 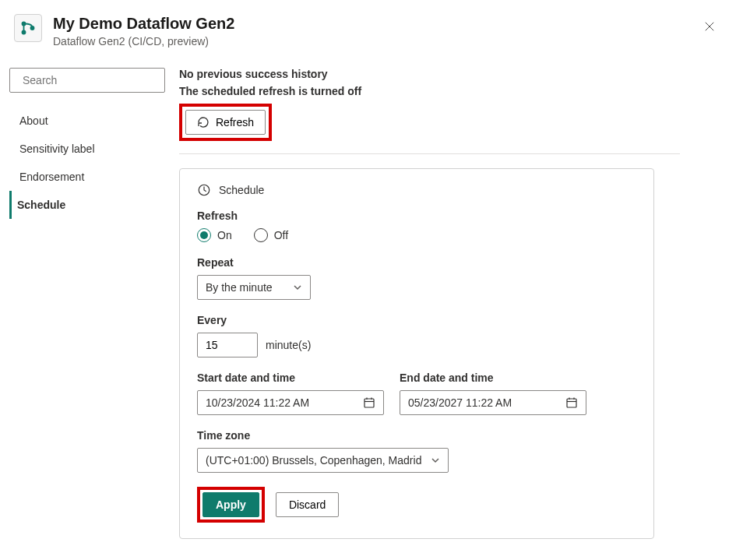 What do you see at coordinates (493, 403) in the screenshot?
I see `end-date-input: 05/23/2027 11:22 AM` at bounding box center [493, 403].